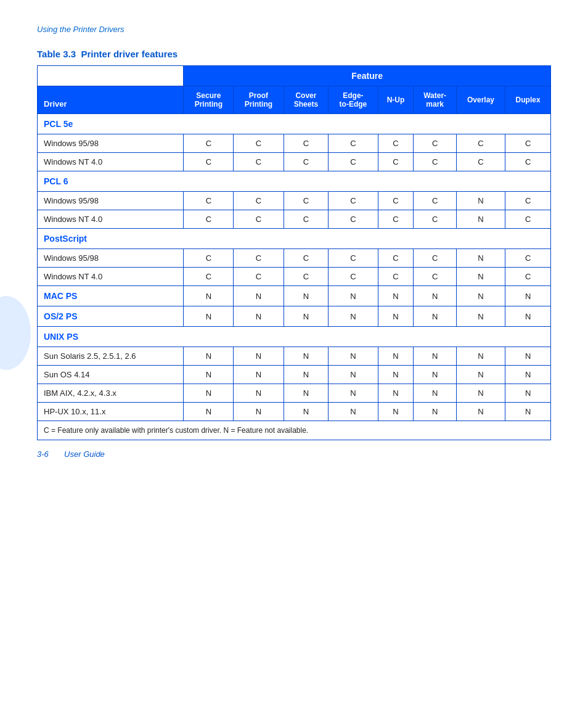 The image size is (588, 706). What do you see at coordinates (129, 54) in the screenshot?
I see `table-label: Printer driver features` at bounding box center [129, 54].